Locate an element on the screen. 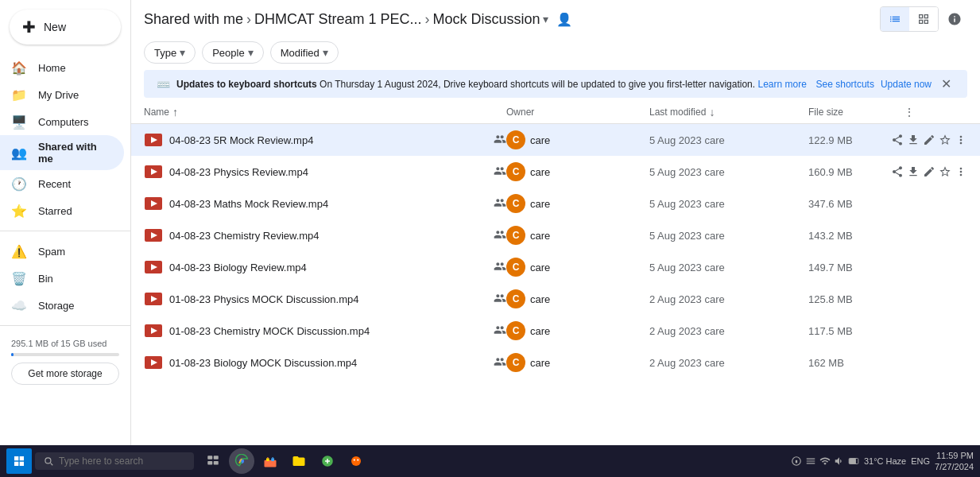 The image size is (980, 477). file-row: 04-08-23 Biology Review.mp4 C care 5 Aug… is located at coordinates (556, 267).